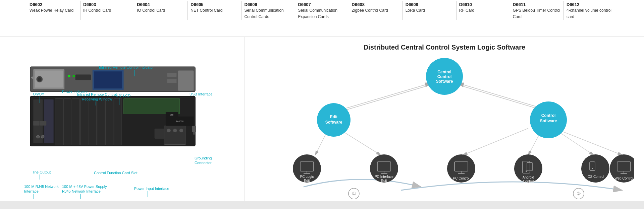 Image resolution: width=644 pixels, height=209 pixels. Describe the element at coordinates (180, 121) in the screenshot. I see `svg-text: PA6028` at that location.